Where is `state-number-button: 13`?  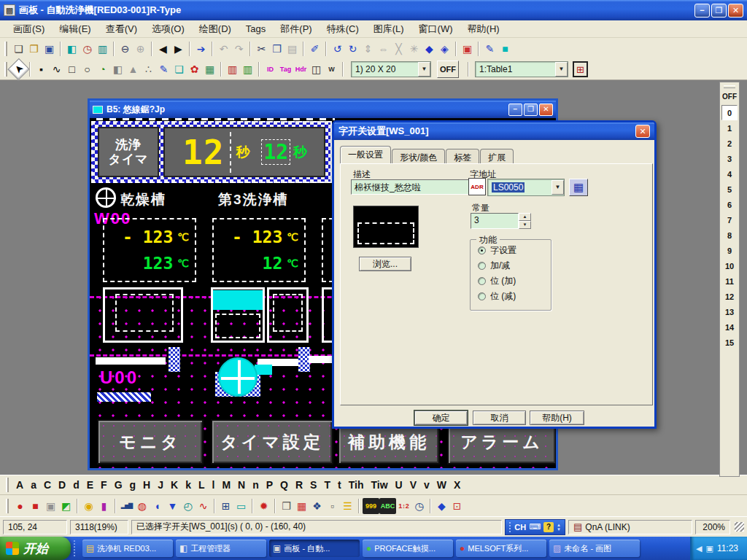 state-number-button: 13 is located at coordinates (729, 312).